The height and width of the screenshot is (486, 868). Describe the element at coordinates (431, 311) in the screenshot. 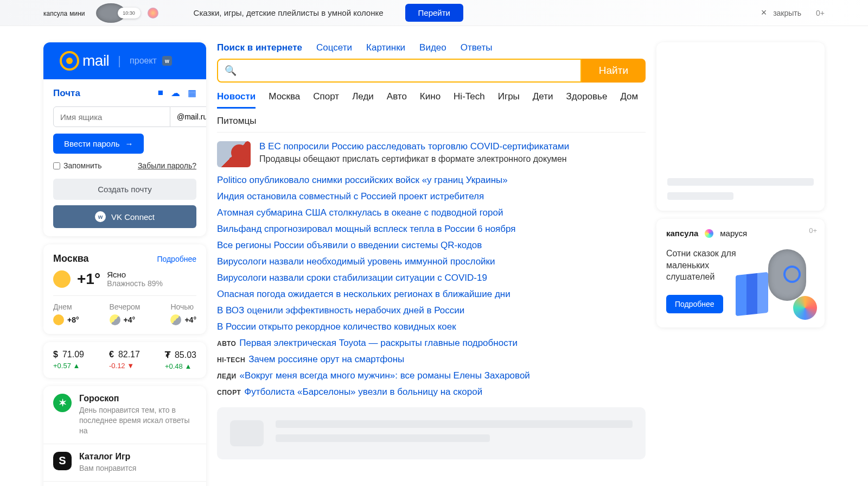

I see `news-link: В ВОЗ оценили эффективность нерабочих дн…` at that location.